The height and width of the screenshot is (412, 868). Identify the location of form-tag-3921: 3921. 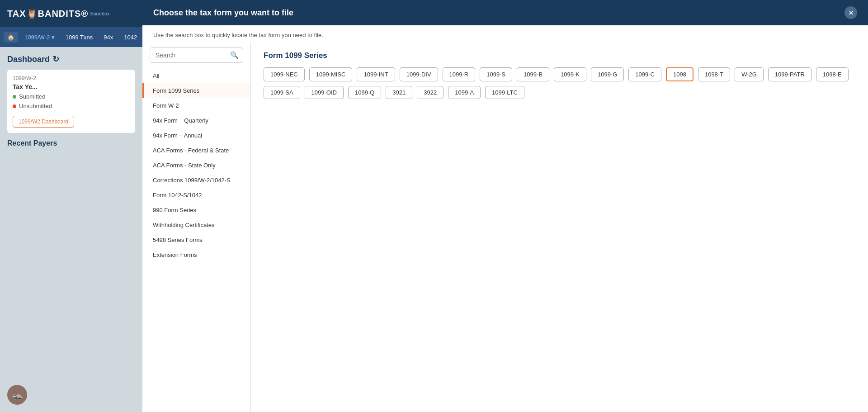
(399, 92).